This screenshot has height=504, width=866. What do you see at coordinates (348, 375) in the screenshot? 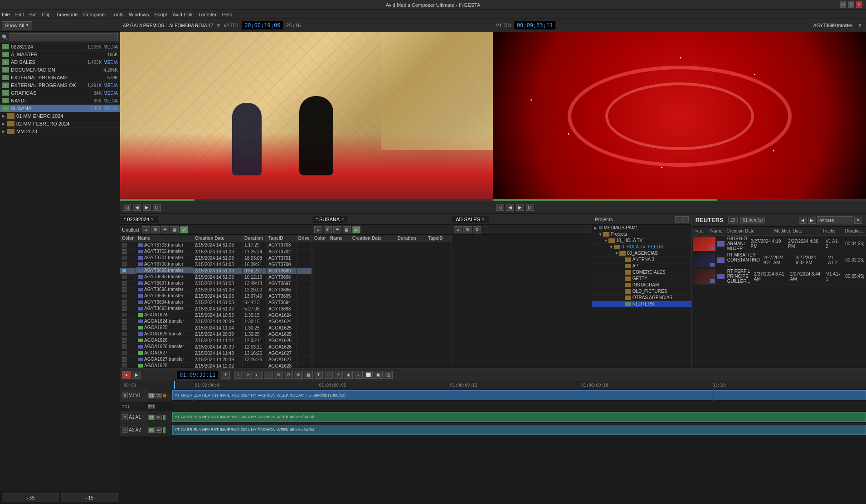
I see `tl-tool-12: ◈` at bounding box center [348, 375].